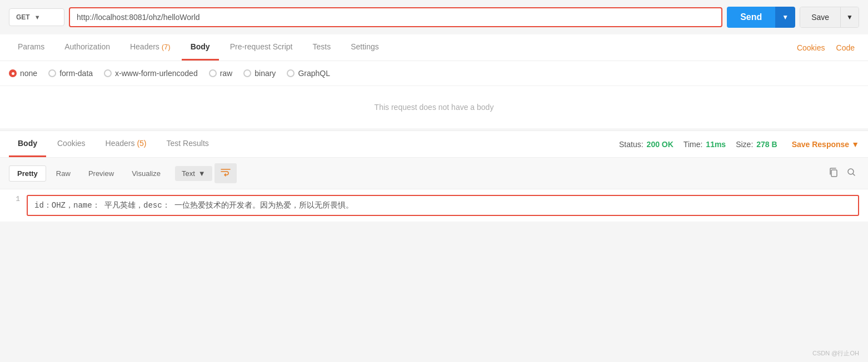 This screenshot has width=868, height=362. What do you see at coordinates (227, 73) in the screenshot?
I see `body-type-raw-label: raw` at bounding box center [227, 73].